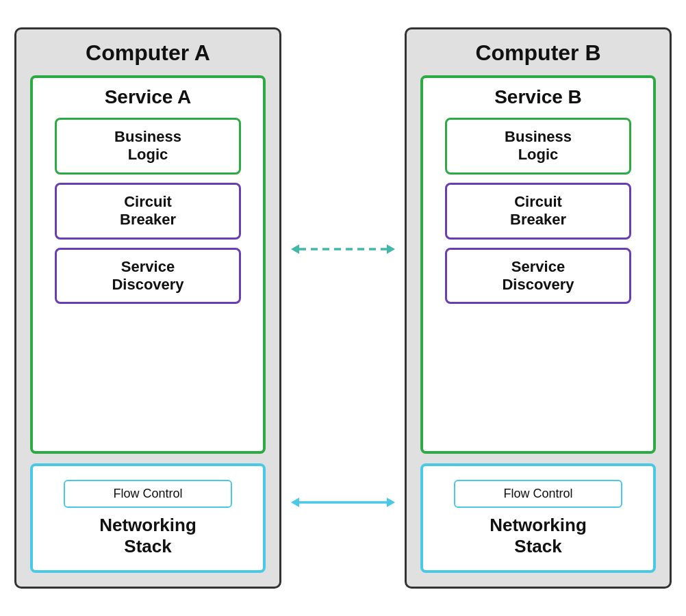  Describe the element at coordinates (148, 494) in the screenshot. I see `computer-a-flow-control: Flow Control` at that location.